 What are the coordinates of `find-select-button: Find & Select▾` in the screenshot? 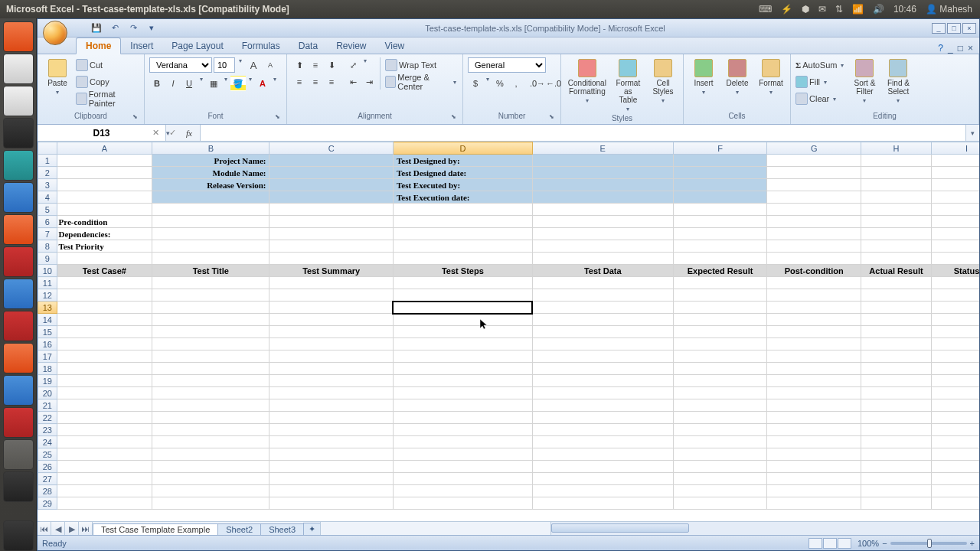 It's located at (898, 81).